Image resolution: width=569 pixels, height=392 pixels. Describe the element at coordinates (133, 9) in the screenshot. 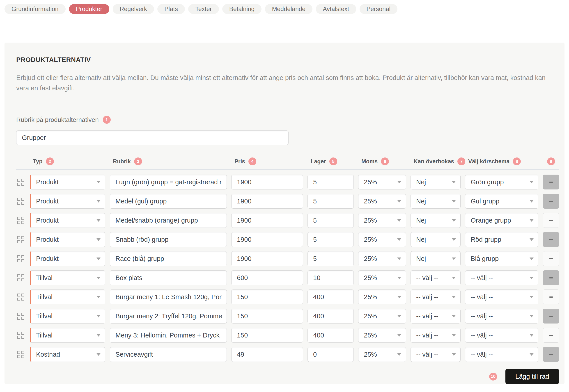

I see `tab-regelverk: Regelverk` at that location.